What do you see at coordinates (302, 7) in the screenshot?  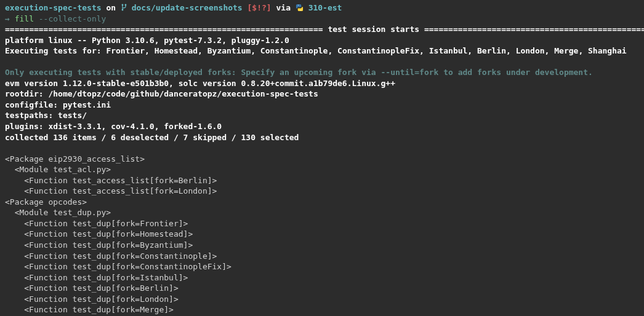 I see `snake-icon` at bounding box center [302, 7].